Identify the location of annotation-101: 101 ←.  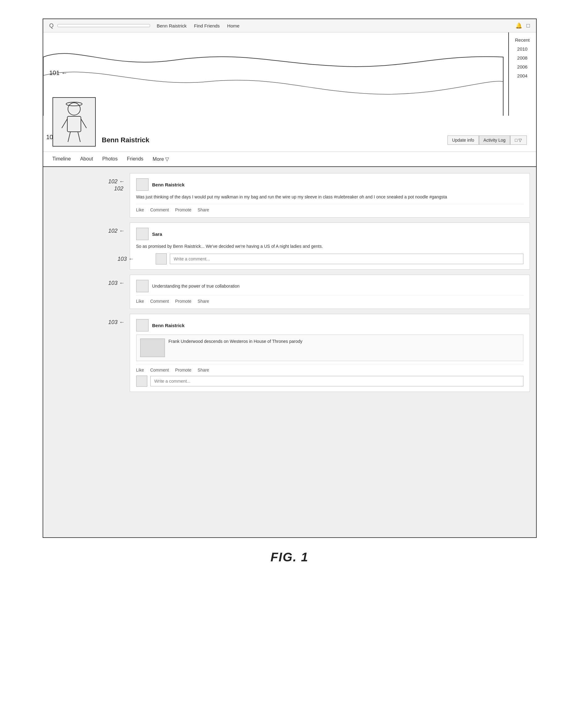
(58, 73).